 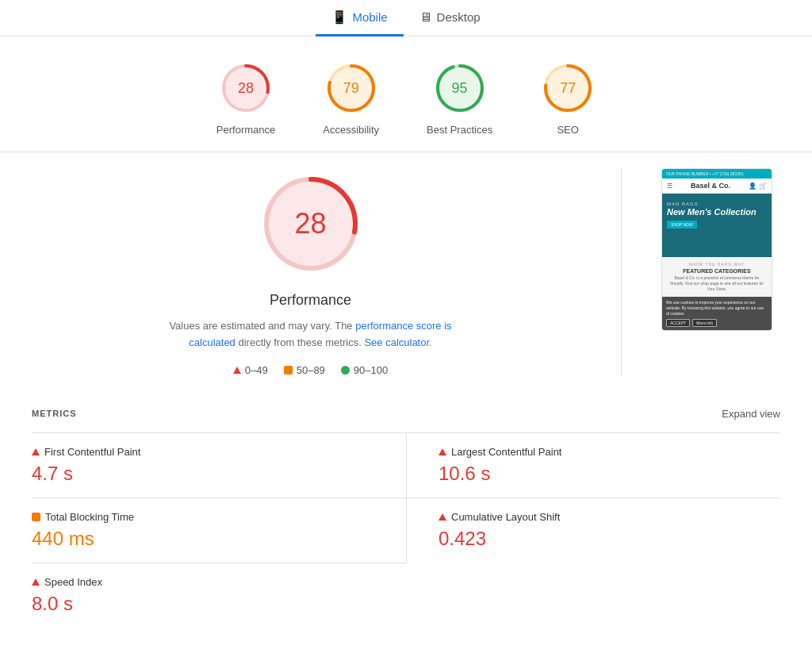 I want to click on performance-description: Values are estimated and may vary. The p…, so click(x=311, y=335).